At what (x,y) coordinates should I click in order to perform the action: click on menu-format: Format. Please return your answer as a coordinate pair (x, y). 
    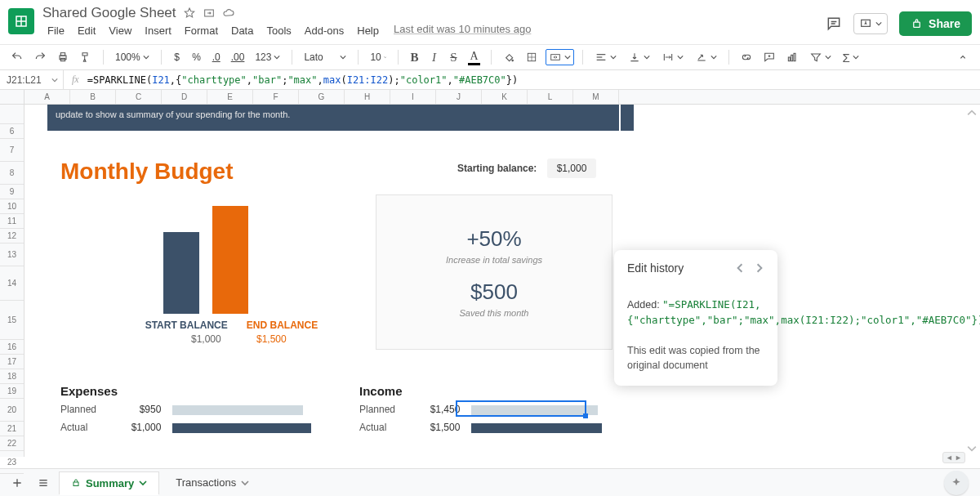
    Looking at the image, I should click on (201, 31).